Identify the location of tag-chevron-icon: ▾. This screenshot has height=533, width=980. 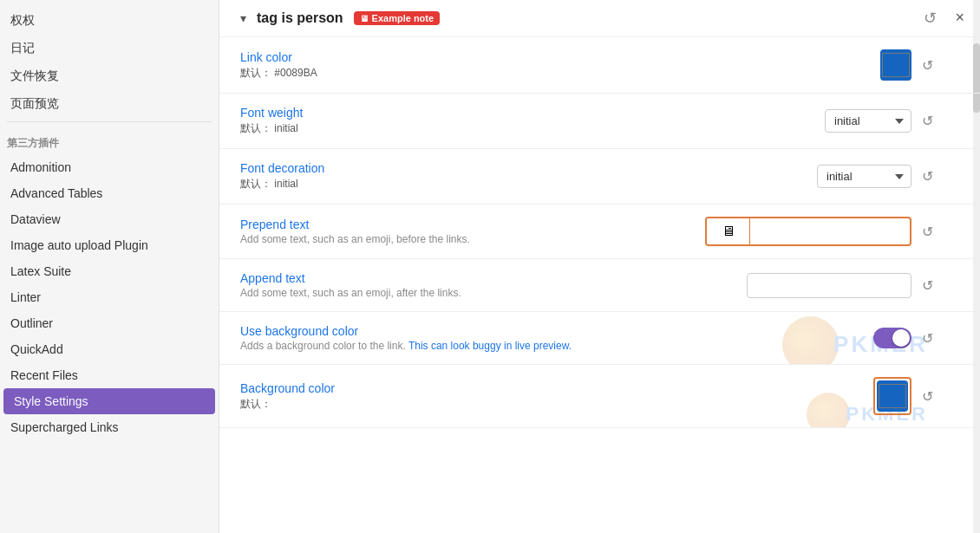
(243, 18).